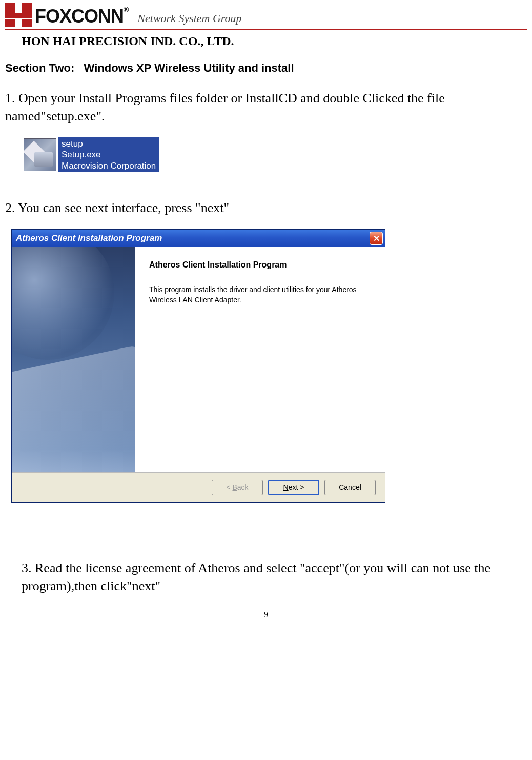 The width and height of the screenshot is (532, 760). Describe the element at coordinates (266, 208) in the screenshot. I see `step-2: 2. You can see next interface, press "ne…` at that location.